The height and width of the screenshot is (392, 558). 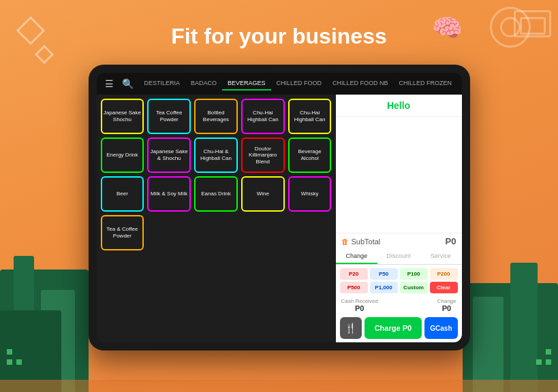 I want to click on trash-icon: 🗑, so click(x=345, y=242).